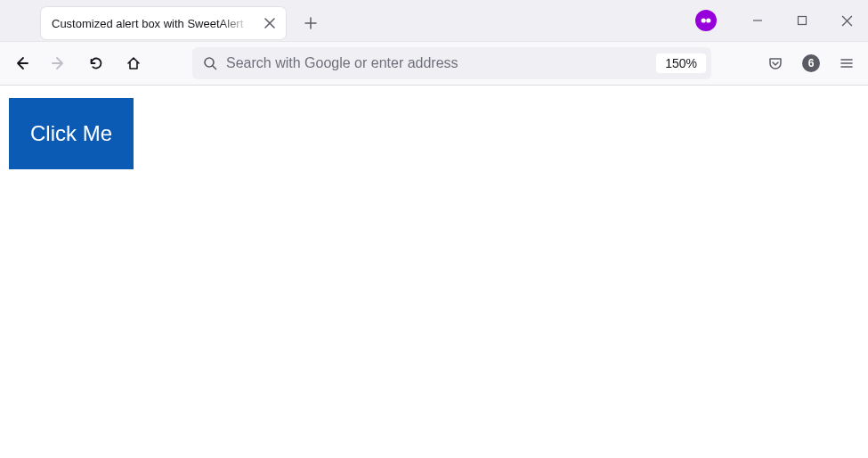 The image size is (868, 458). I want to click on reload-button, so click(96, 63).